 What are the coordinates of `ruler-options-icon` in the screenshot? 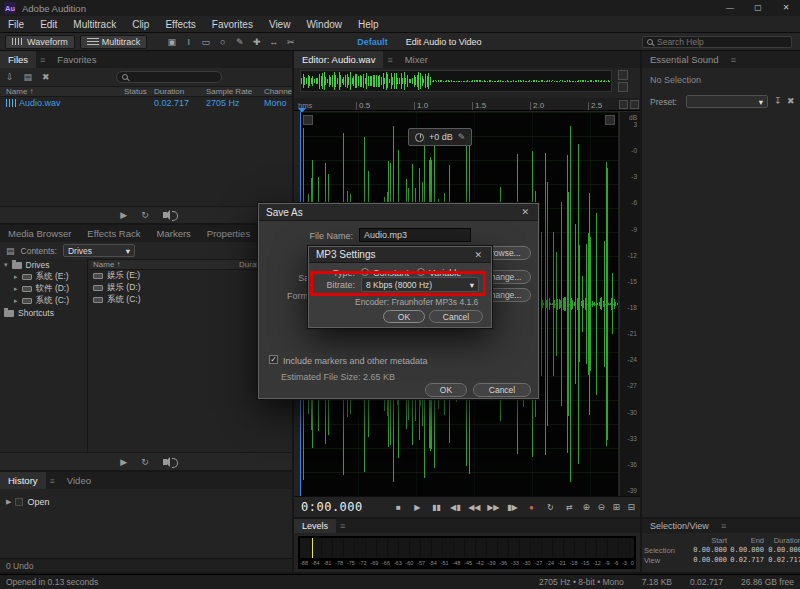 It's located at (634, 104).